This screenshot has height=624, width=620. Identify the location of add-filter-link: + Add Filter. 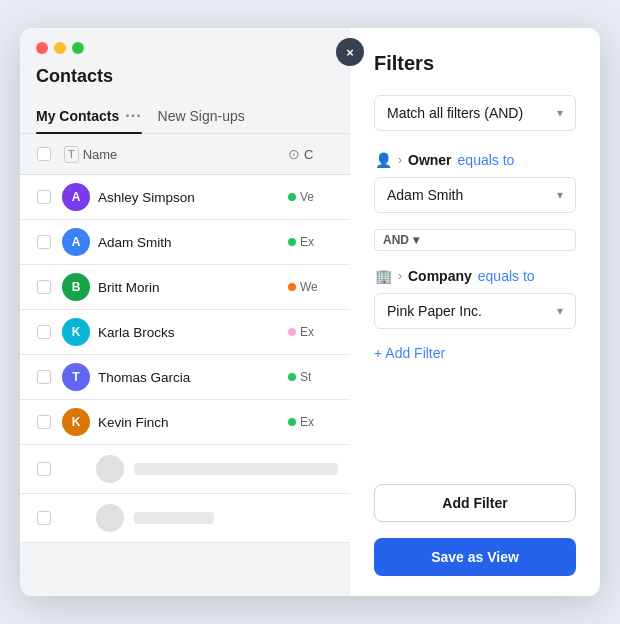
(475, 353).